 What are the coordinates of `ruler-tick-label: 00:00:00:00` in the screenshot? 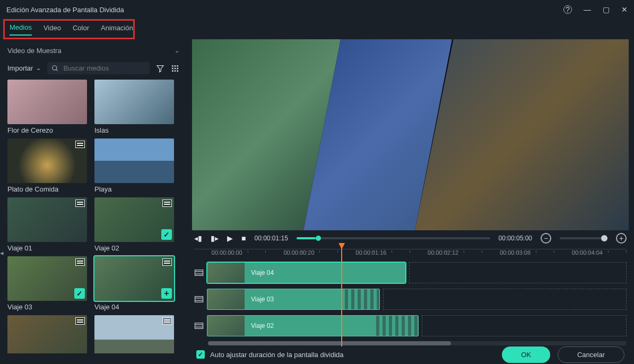 It's located at (227, 253).